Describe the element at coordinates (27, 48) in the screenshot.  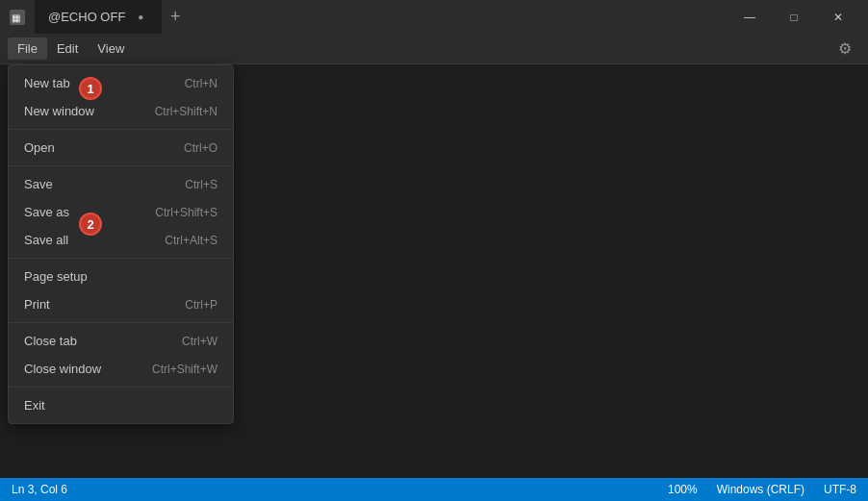
I see `menu-file: File` at that location.